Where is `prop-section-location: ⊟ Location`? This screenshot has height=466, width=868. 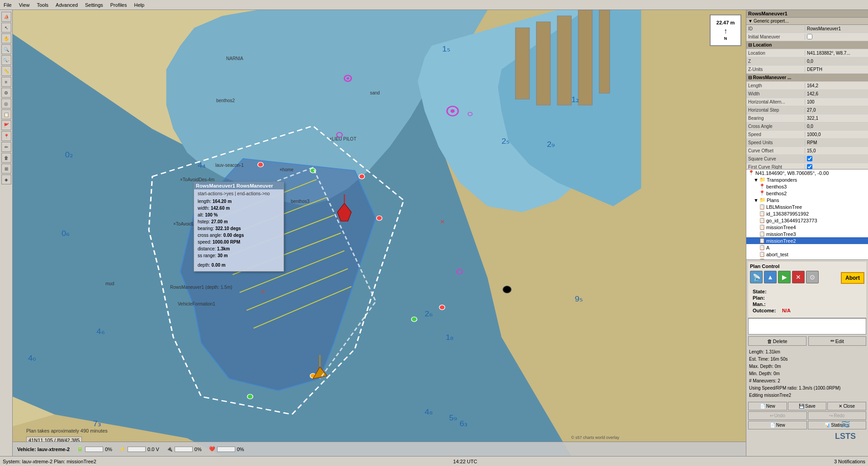 prop-section-location: ⊟ Location is located at coordinates (807, 45).